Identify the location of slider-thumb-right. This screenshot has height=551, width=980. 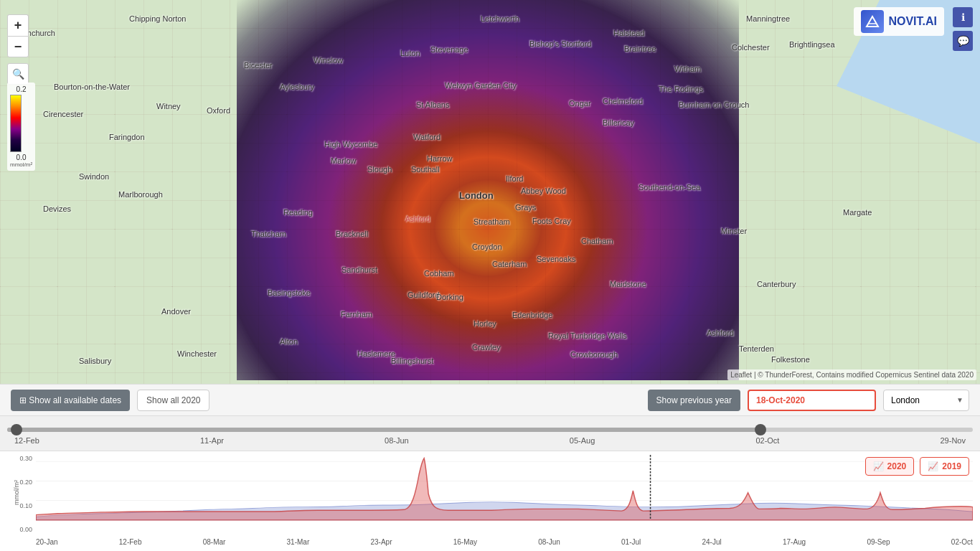
(760, 430).